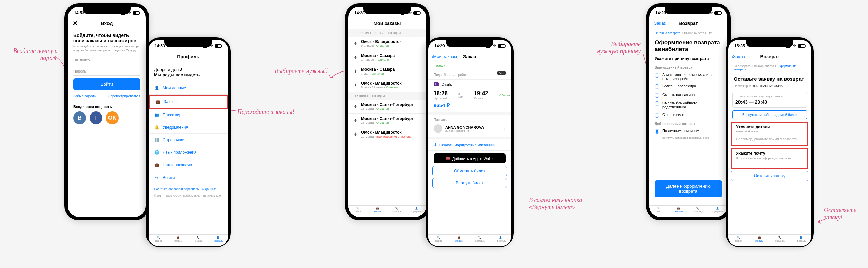 The image size is (868, 268). Describe the element at coordinates (470, 66) in the screenshot. I see `order-status: Оплачен` at that location.